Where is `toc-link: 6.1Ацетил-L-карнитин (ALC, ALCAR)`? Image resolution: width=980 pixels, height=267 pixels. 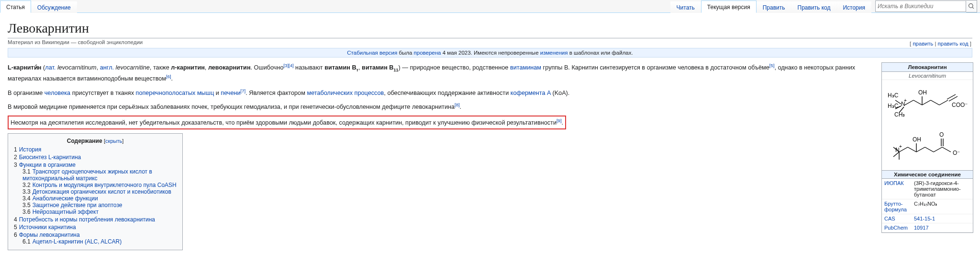
toc-link: 6.1Ацетил-L-карнитин (ALC, ALCAR) is located at coordinates (72, 242).